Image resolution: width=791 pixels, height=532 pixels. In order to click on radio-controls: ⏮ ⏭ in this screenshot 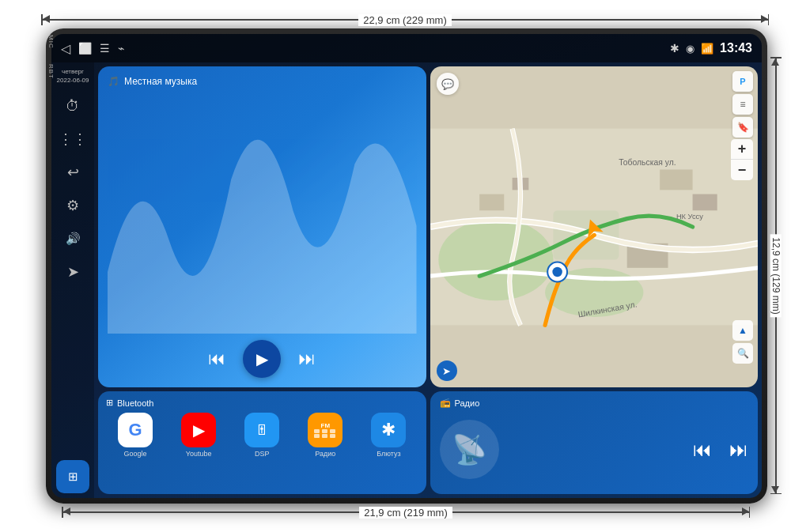, I will do `click(721, 450)`.